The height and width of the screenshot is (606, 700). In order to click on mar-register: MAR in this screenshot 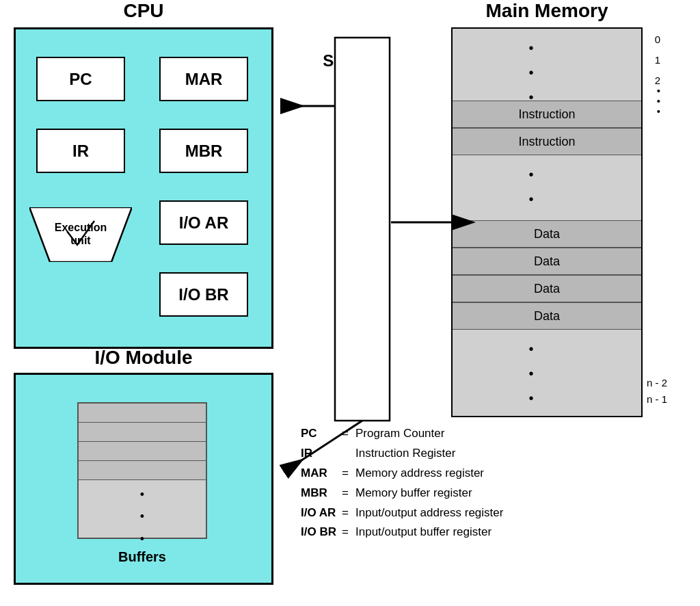, I will do `click(204, 79)`.